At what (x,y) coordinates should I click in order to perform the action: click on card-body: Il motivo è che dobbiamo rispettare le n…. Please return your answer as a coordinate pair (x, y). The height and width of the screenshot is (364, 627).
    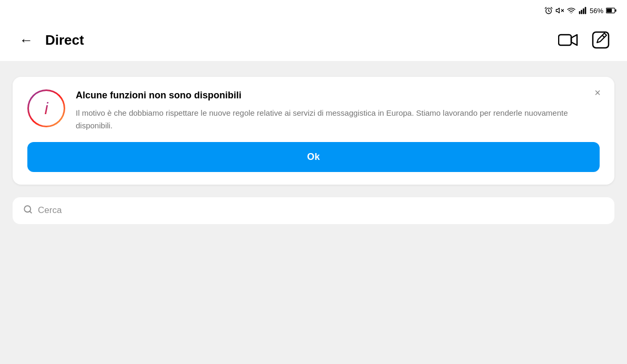
    Looking at the image, I should click on (338, 119).